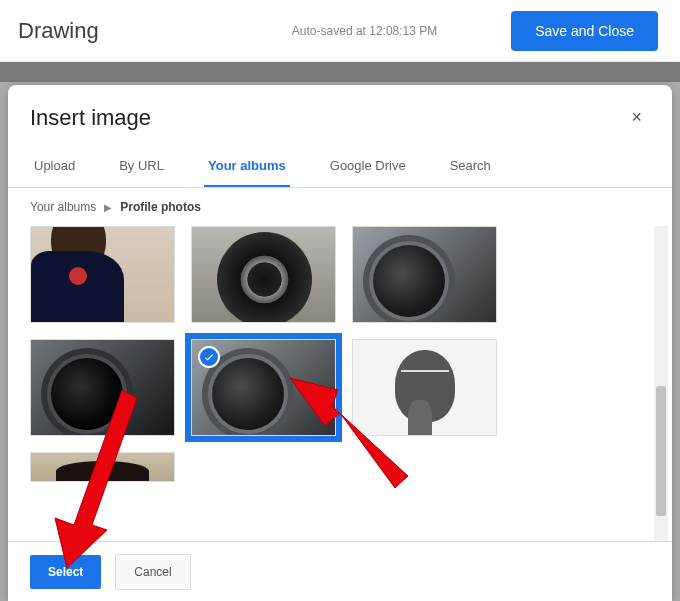 The width and height of the screenshot is (680, 601). What do you see at coordinates (364, 31) in the screenshot?
I see `autosave-status: Auto-saved at 12:08:13 PM` at bounding box center [364, 31].